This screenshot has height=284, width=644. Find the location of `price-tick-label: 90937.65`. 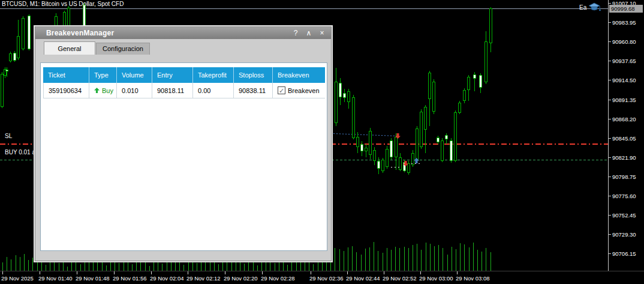

price-tick-label: 90937.65 is located at coordinates (624, 61).